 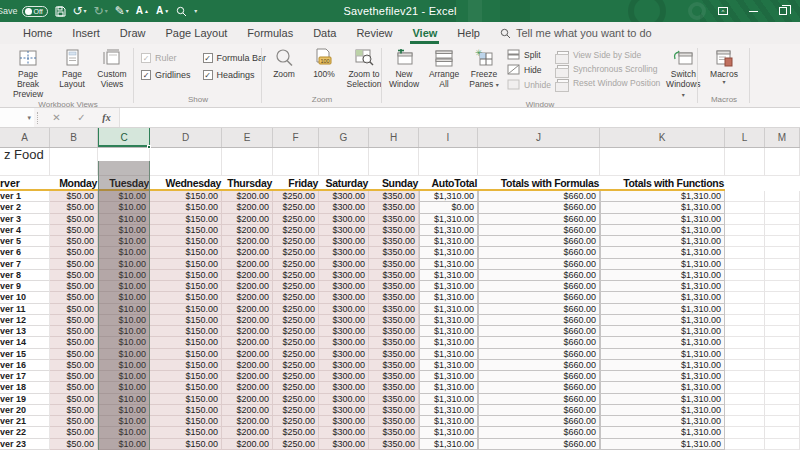 I want to click on tab-help: Help, so click(x=468, y=33).